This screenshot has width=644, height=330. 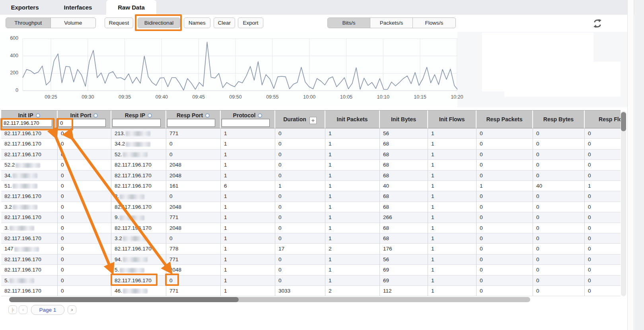 I want to click on names-button: Names, so click(x=197, y=23).